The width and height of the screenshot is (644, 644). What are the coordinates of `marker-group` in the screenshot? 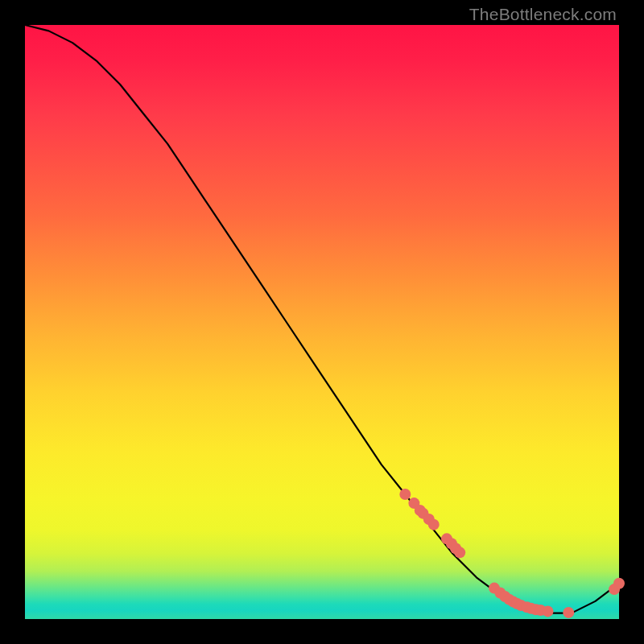 It's located at (512, 554).